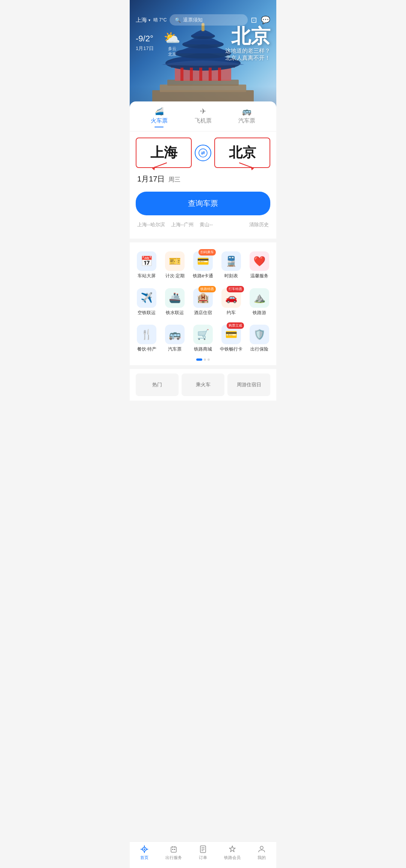 Image resolution: width=406 pixels, height=868 pixels. Describe the element at coordinates (259, 225) in the screenshot. I see `clear-history-button: 清除历史` at that location.